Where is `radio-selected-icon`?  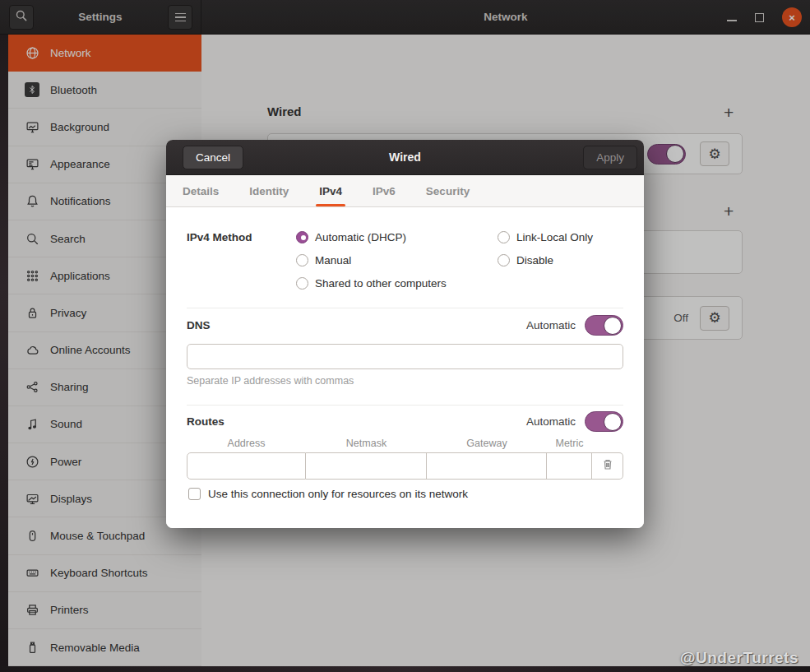 radio-selected-icon is located at coordinates (303, 237).